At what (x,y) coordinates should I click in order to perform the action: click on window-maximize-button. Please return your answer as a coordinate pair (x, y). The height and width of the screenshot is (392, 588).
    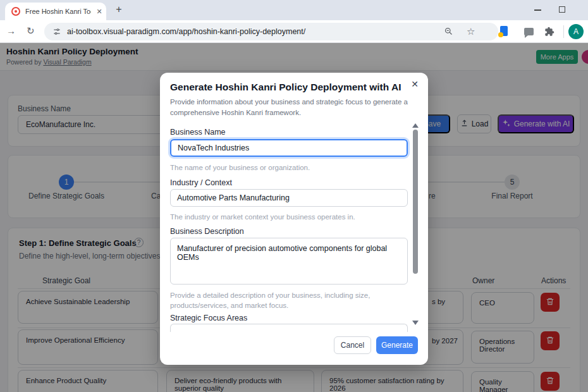
    Looking at the image, I should click on (562, 9).